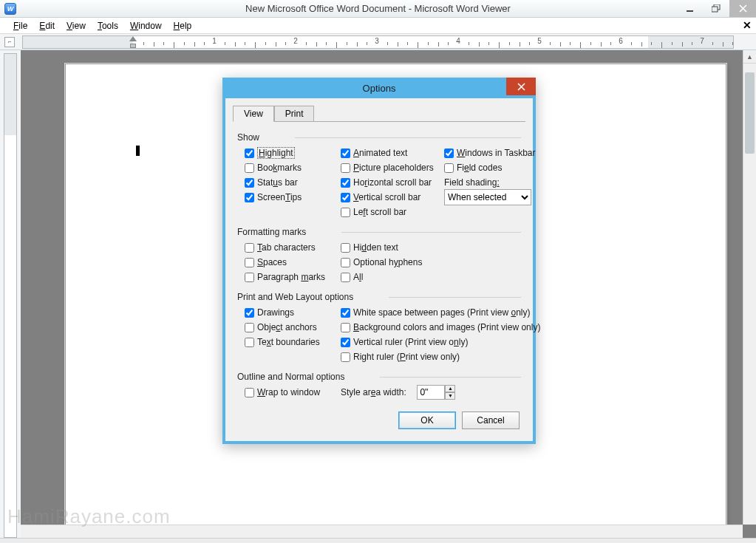 The image size is (756, 543). I want to click on group-print-web-label: Print and Web Layout options, so click(296, 297).